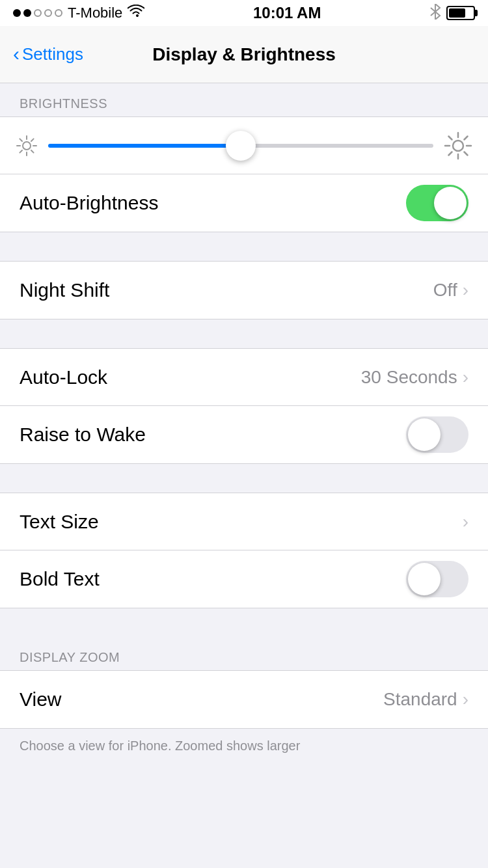  Describe the element at coordinates (95, 13) in the screenshot. I see `carrier-label: T-Mobile` at that location.